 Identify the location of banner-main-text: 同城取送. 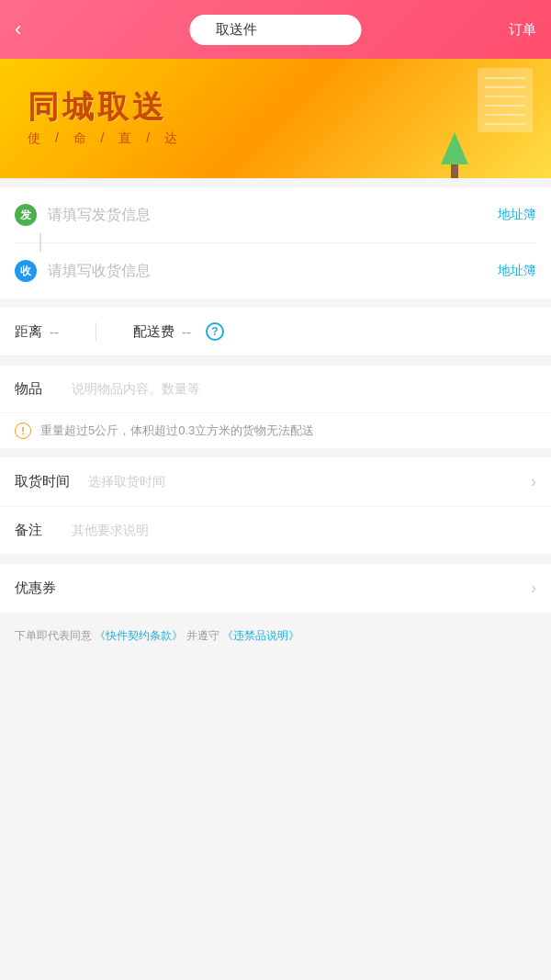
(105, 107).